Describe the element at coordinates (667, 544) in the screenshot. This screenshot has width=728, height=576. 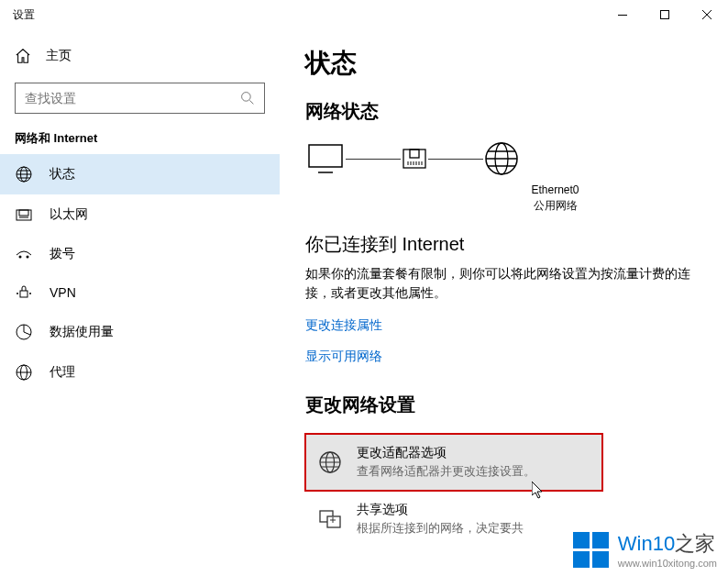
I see `watermark-brand: Win10之家` at that location.